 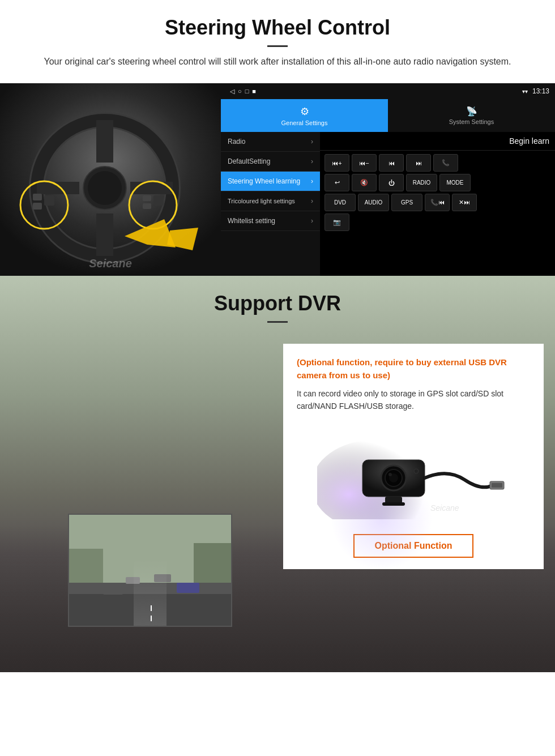 What do you see at coordinates (445, 508) in the screenshot?
I see `svg-text: Seicane` at bounding box center [445, 508].